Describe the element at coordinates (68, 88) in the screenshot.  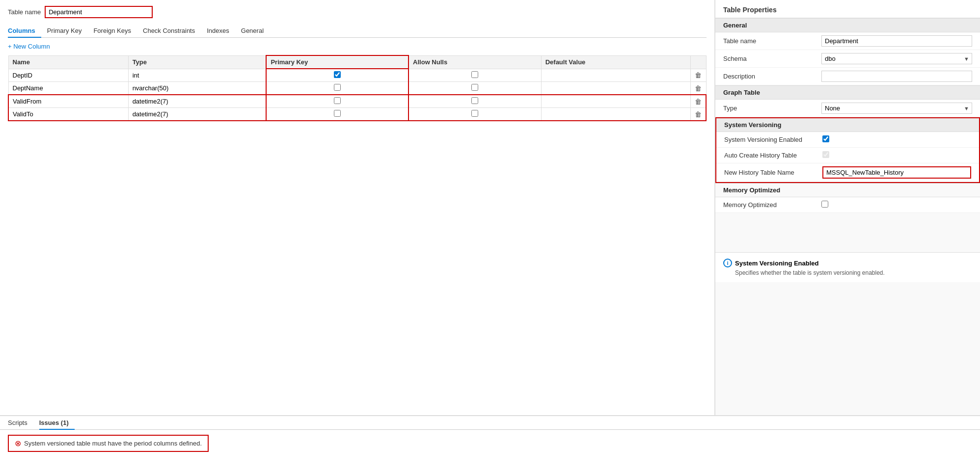
I see `col-cell-name: DeptName` at that location.